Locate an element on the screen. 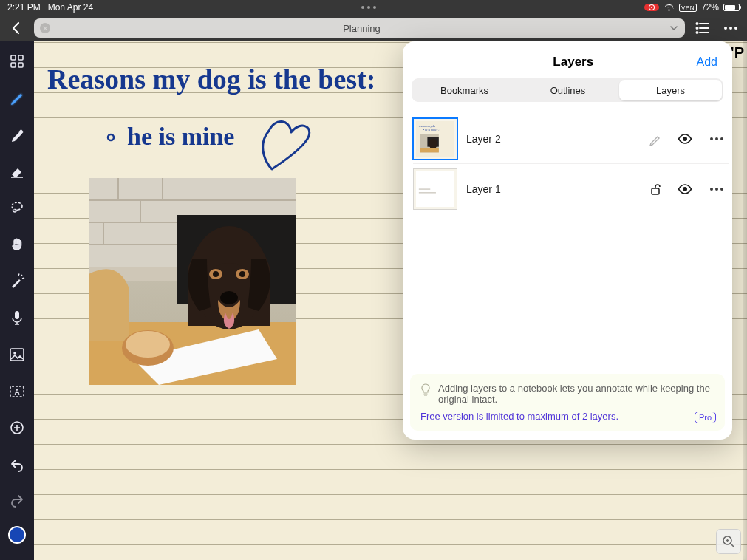 The image size is (747, 560). status-right: VPN 72% is located at coordinates (692, 7).